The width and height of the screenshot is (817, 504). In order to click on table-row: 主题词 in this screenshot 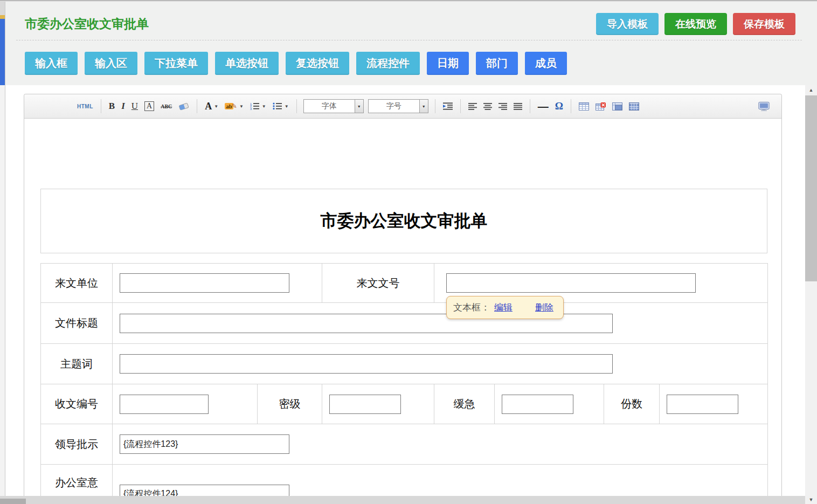, I will do `click(404, 364)`.